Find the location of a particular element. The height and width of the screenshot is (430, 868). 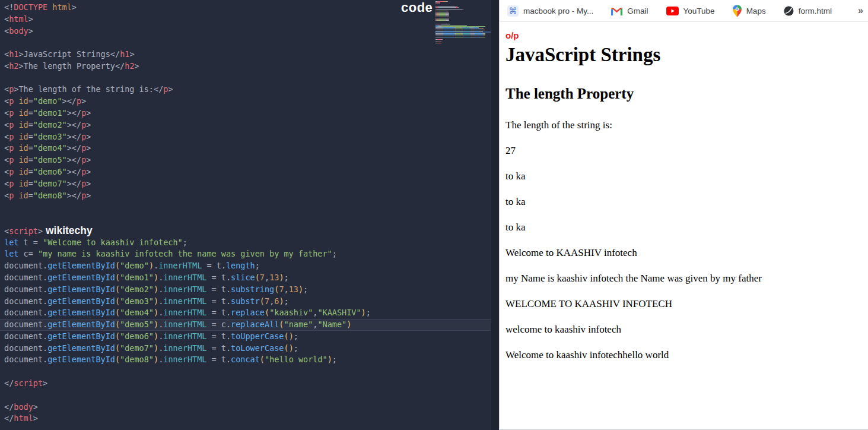

minimap-current-line-marker is located at coordinates (467, 32).